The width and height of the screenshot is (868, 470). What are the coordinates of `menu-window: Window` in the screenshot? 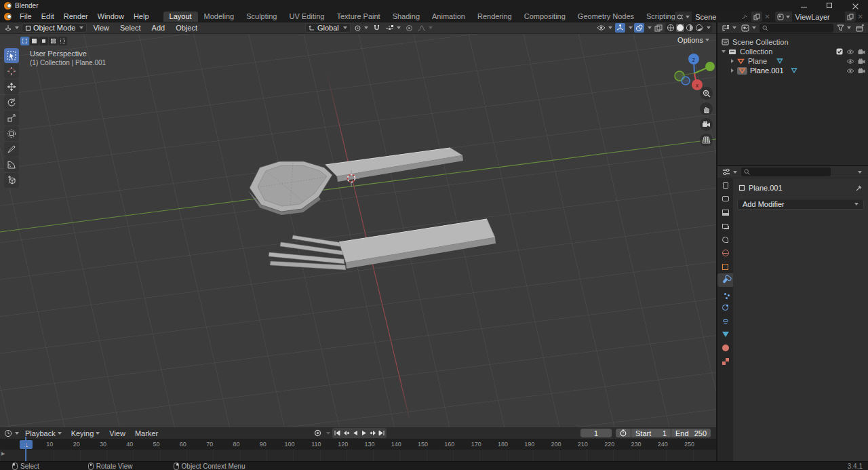 It's located at (111, 16).